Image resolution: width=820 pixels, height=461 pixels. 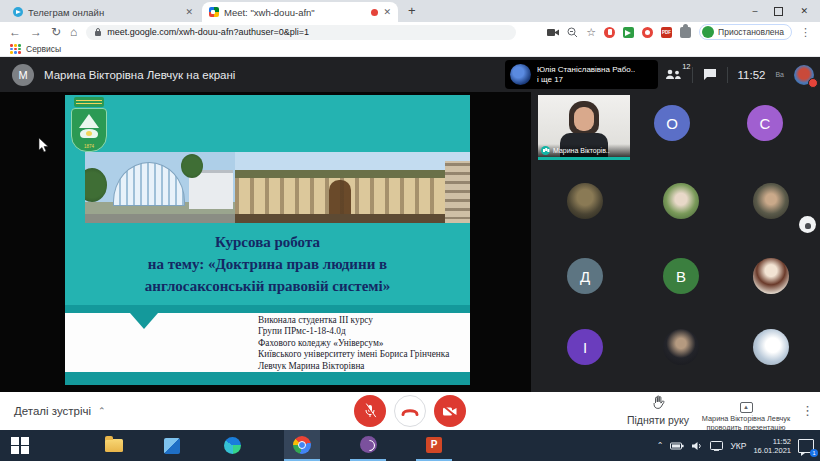 I want to click on participant-avatar-i: І, so click(x=585, y=347).